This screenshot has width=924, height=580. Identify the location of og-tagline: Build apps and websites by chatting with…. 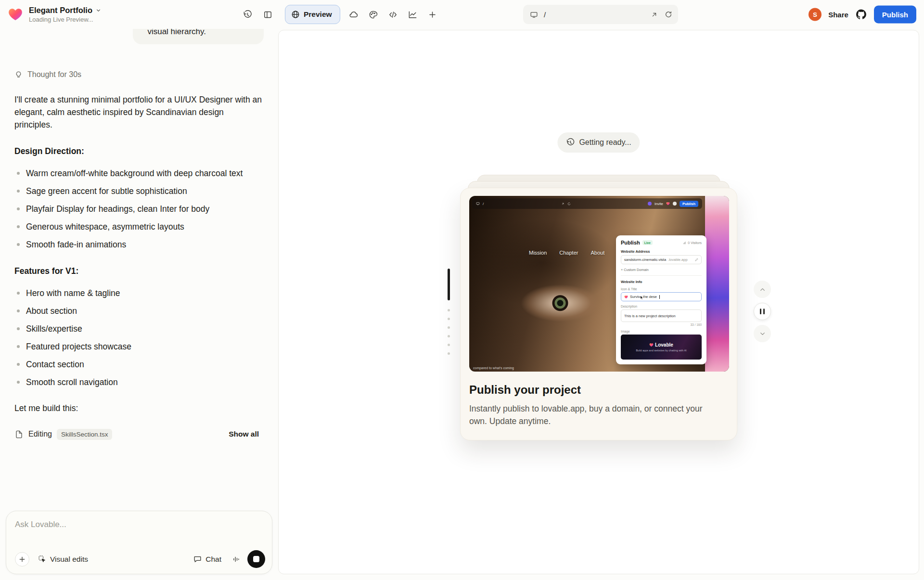
(661, 350).